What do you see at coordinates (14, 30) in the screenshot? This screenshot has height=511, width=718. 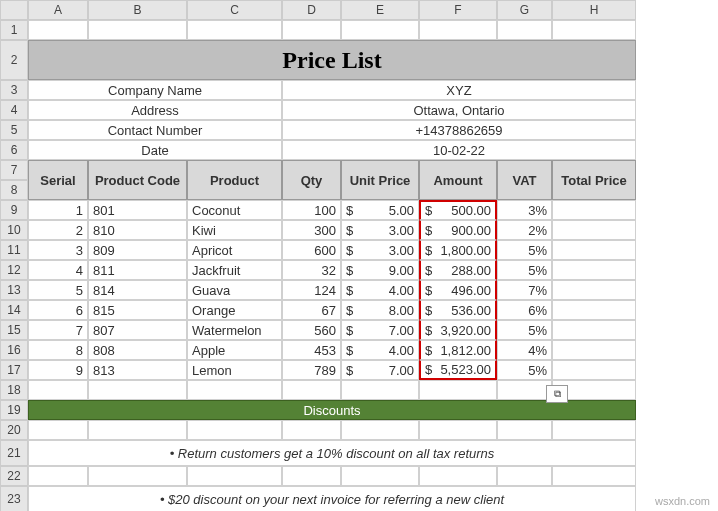 I see `row-header-1: 1` at bounding box center [14, 30].